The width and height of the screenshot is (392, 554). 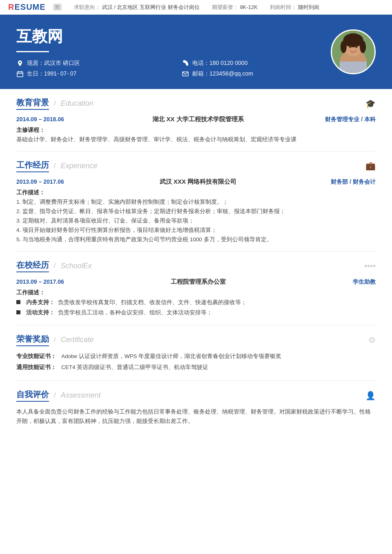 I want to click on header-divider, so click(x=33, y=51).